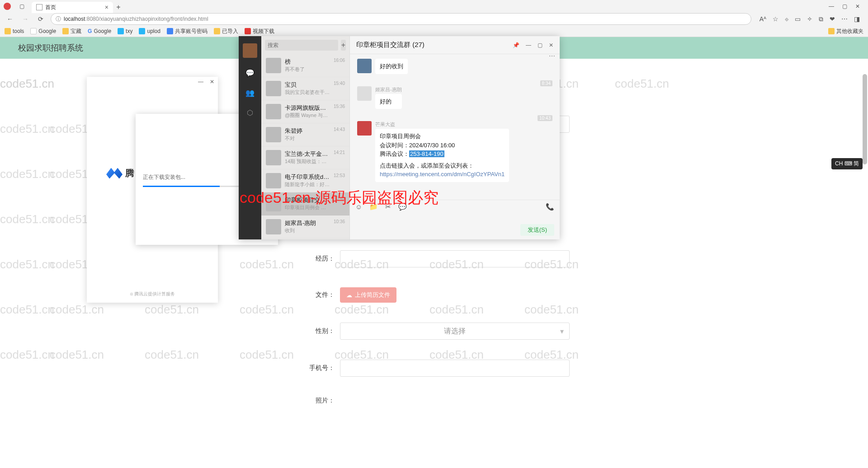  What do you see at coordinates (307, 108) in the screenshot?
I see `chat-name: 卡源网旗舰版分站咨...` at bounding box center [307, 108].